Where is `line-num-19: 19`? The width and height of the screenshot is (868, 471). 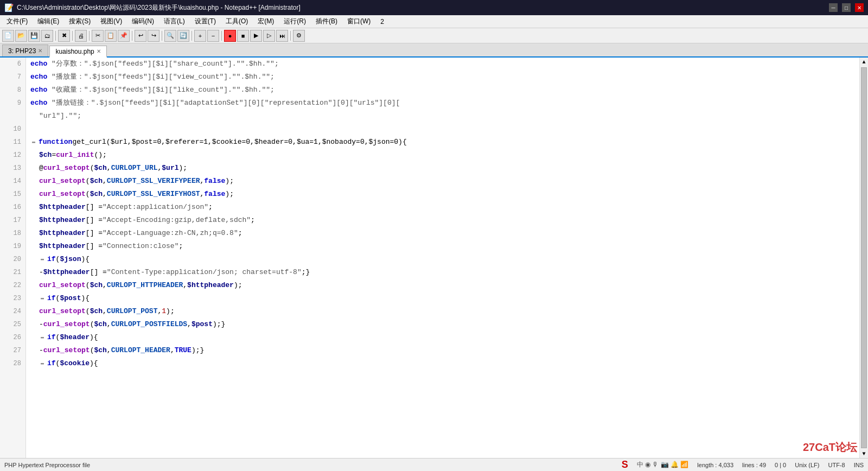
line-num-19: 19 is located at coordinates (13, 246).